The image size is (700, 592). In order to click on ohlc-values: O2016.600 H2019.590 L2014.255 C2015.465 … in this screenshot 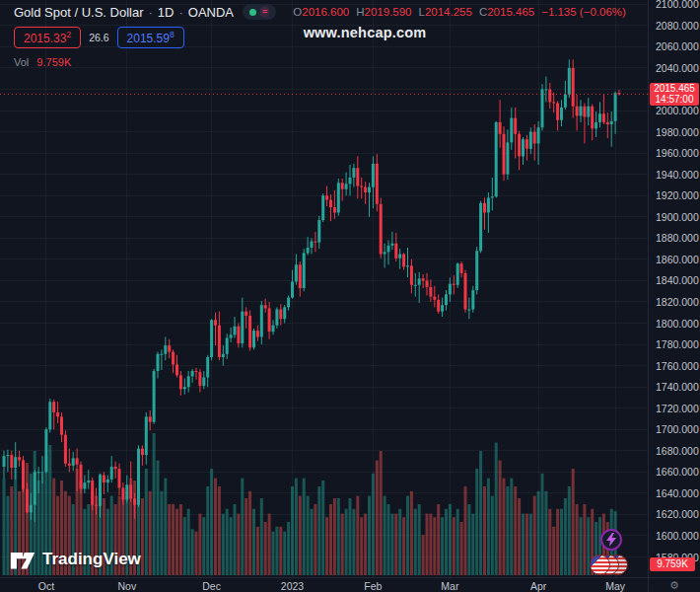, I will do `click(459, 12)`.